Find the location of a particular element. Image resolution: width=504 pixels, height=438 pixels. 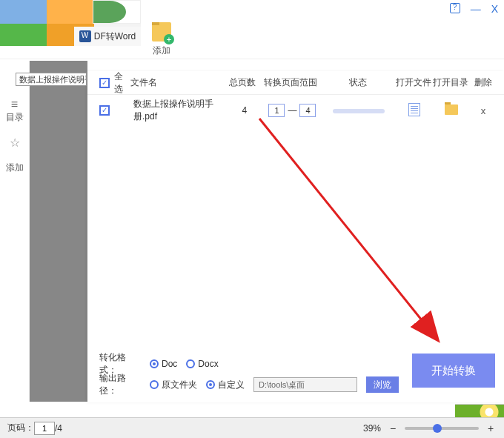

sidebar-item-favorite: ☆ is located at coordinates (15, 142).